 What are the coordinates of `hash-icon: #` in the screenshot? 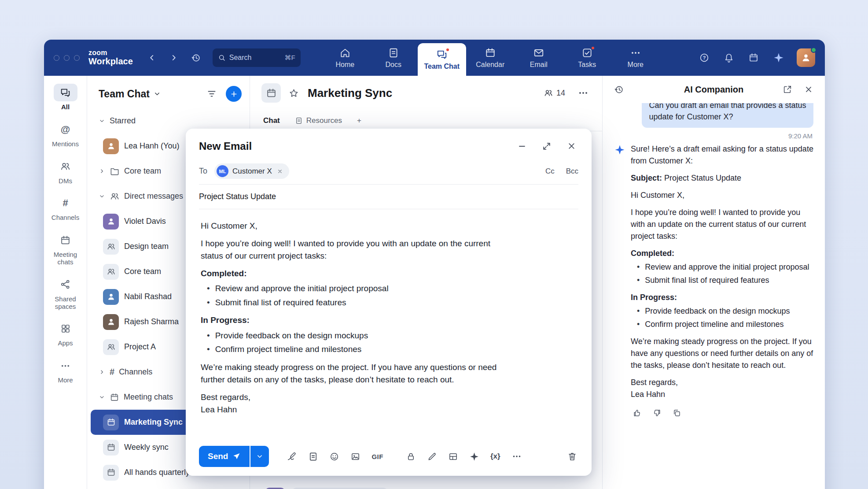 It's located at (112, 372).